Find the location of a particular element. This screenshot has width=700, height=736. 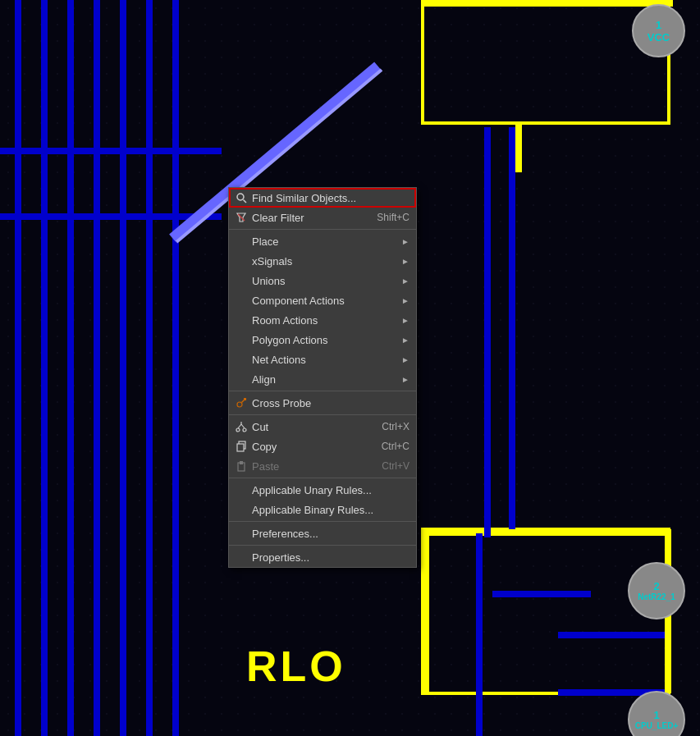

paste-label: Paste is located at coordinates (266, 466).